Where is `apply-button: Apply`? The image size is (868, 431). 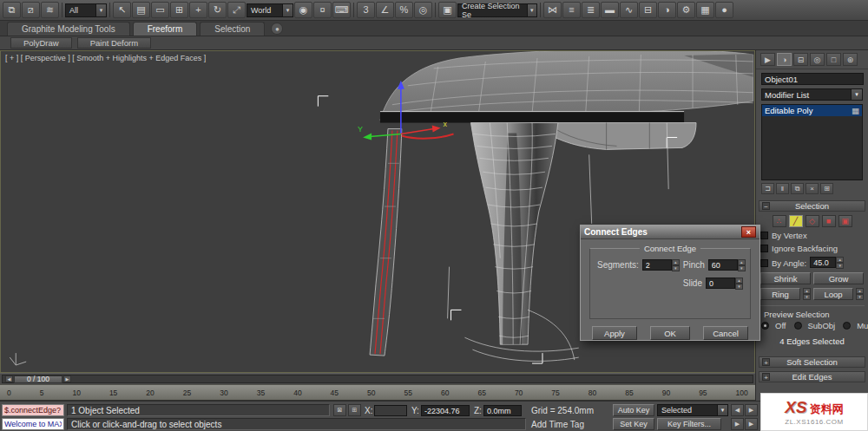
apply-button: Apply is located at coordinates (615, 333).